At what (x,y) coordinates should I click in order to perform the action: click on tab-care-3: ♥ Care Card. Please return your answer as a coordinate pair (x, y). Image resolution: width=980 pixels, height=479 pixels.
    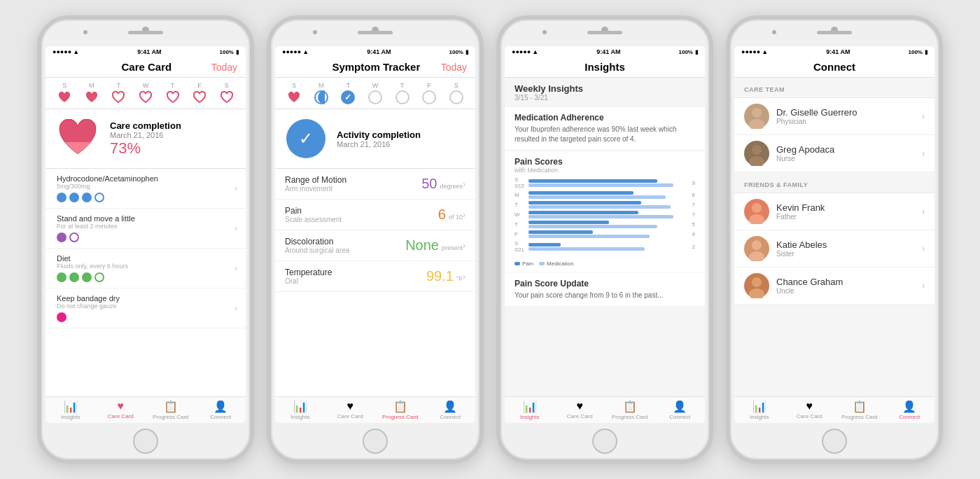
    Looking at the image, I should click on (580, 410).